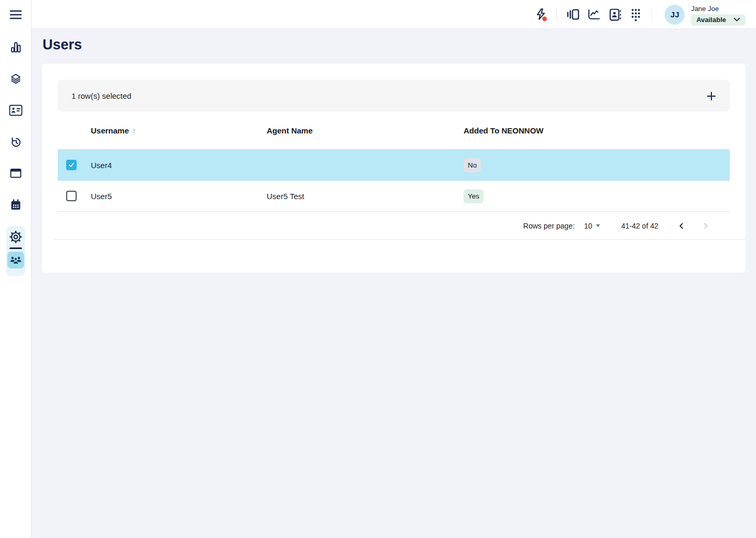  What do you see at coordinates (178, 130) in the screenshot?
I see `column-header-username: Username ↑` at bounding box center [178, 130].